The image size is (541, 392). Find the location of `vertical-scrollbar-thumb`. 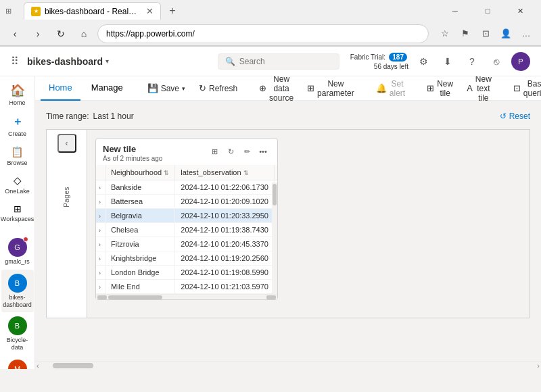

vertical-scrollbar-thumb is located at coordinates (275, 195).